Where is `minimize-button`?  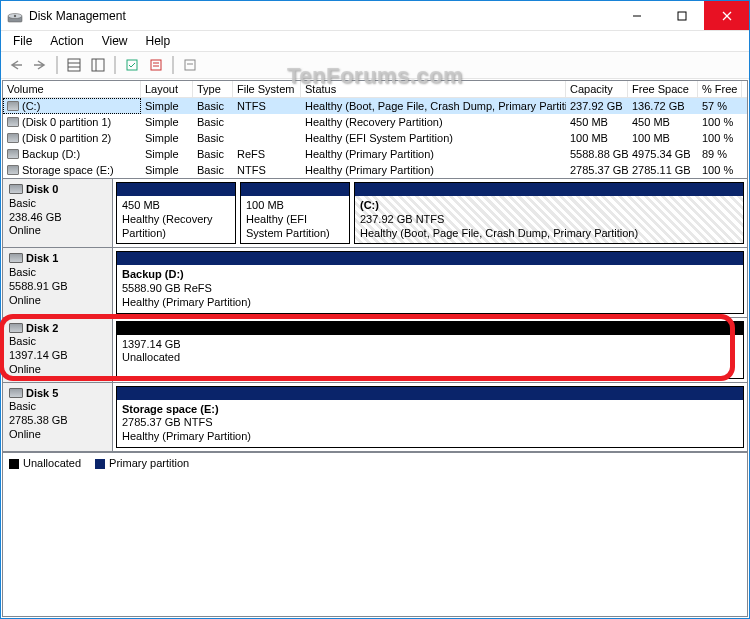 minimize-button is located at coordinates (636, 16).